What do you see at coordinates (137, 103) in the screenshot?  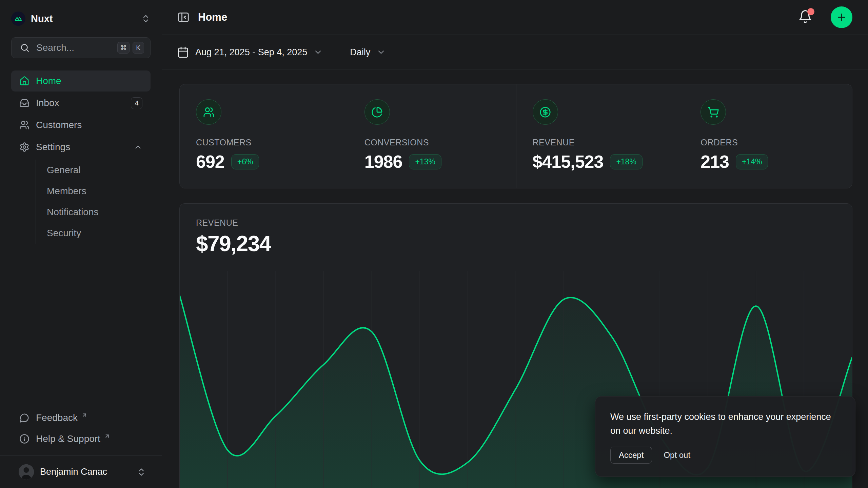 I see `inbox-count-badge: 4` at bounding box center [137, 103].